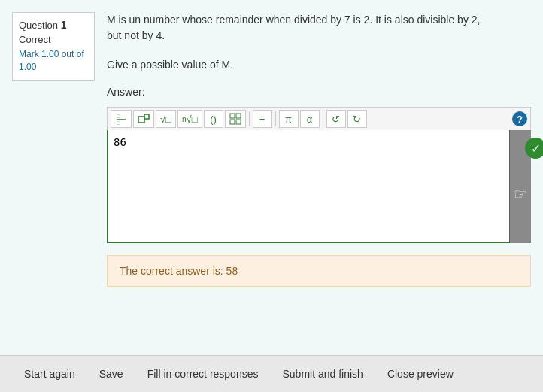  Describe the element at coordinates (179, 271) in the screenshot. I see `correct-answer-text: The correct answer is: 58` at that location.